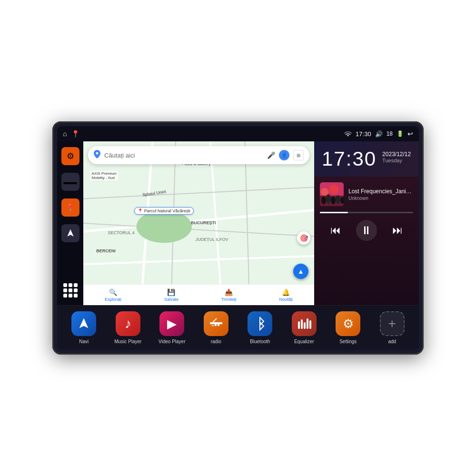 This screenshot has width=476, height=476. Describe the element at coordinates (349, 159) in the screenshot. I see `clock-time: 17:30` at that location.